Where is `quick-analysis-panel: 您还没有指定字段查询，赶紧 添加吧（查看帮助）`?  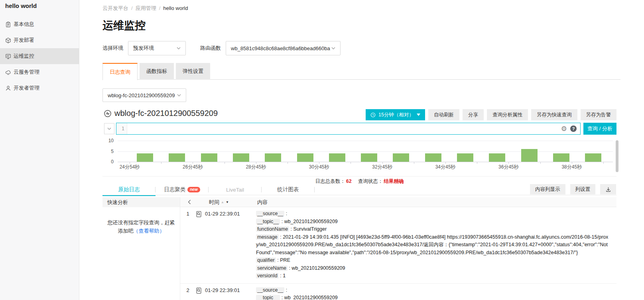 quick-analysis-panel: 您还没有指定字段查询，赶紧 添加吧（查看帮助） is located at coordinates (141, 253).